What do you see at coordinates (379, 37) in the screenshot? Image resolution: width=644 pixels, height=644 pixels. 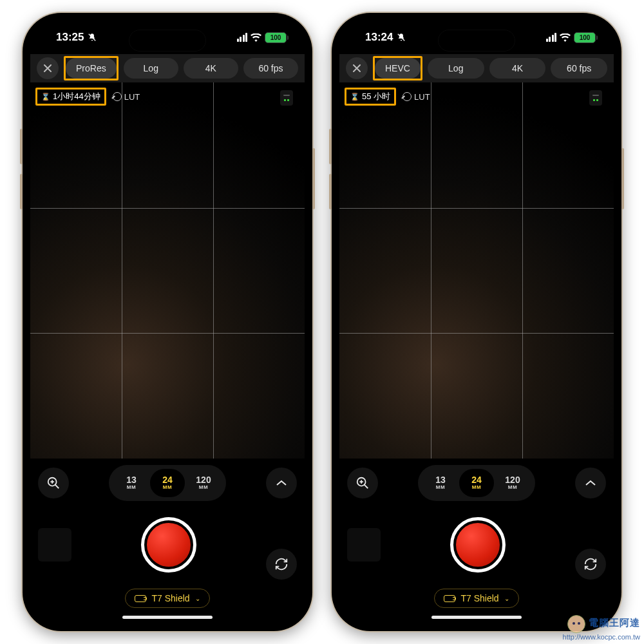 I see `status-time: 13:24` at bounding box center [379, 37].